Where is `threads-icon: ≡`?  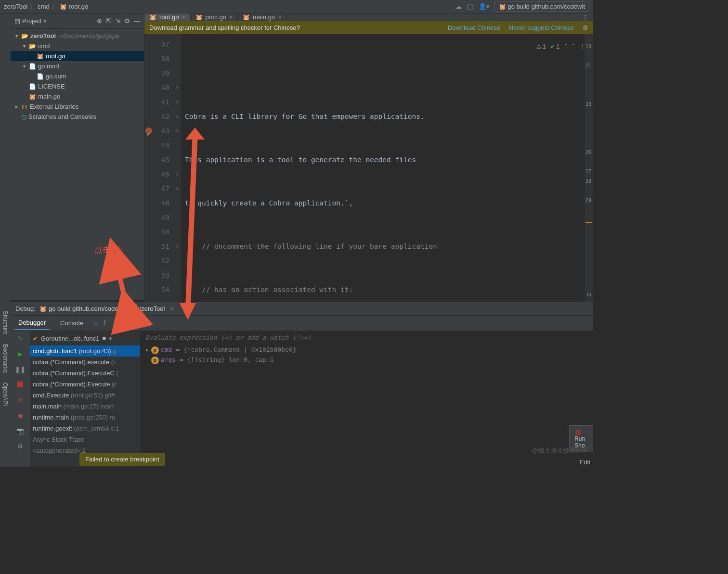 threads-icon: ≡ is located at coordinates (96, 323).